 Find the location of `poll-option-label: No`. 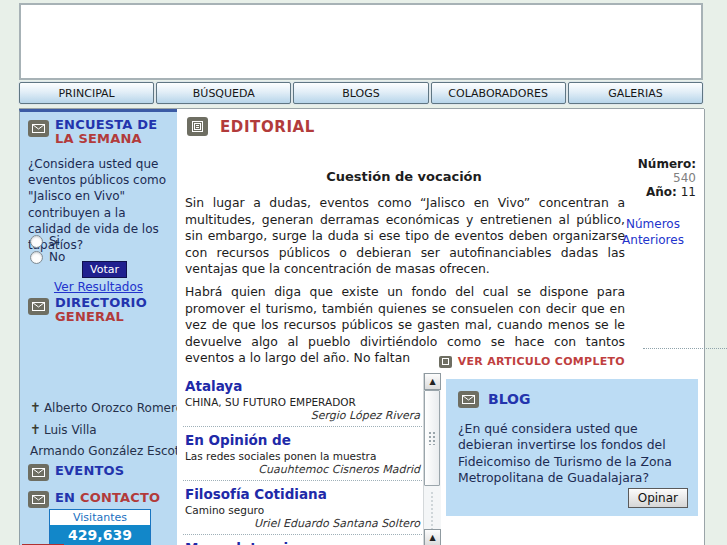

poll-option-label: No is located at coordinates (57, 257).